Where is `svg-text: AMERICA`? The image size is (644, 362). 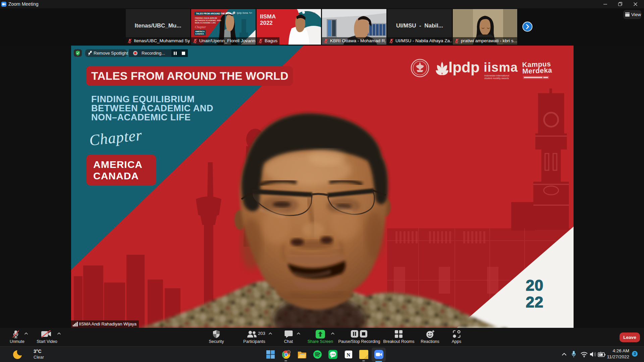 svg-text: AMERICA is located at coordinates (200, 32).